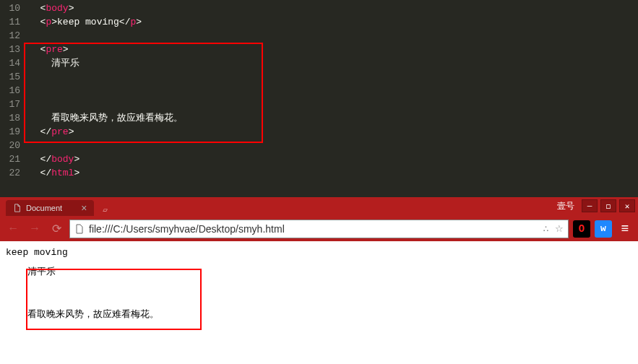 This screenshot has height=364, width=638. I want to click on new-tab-button: ▱, so click(105, 209).